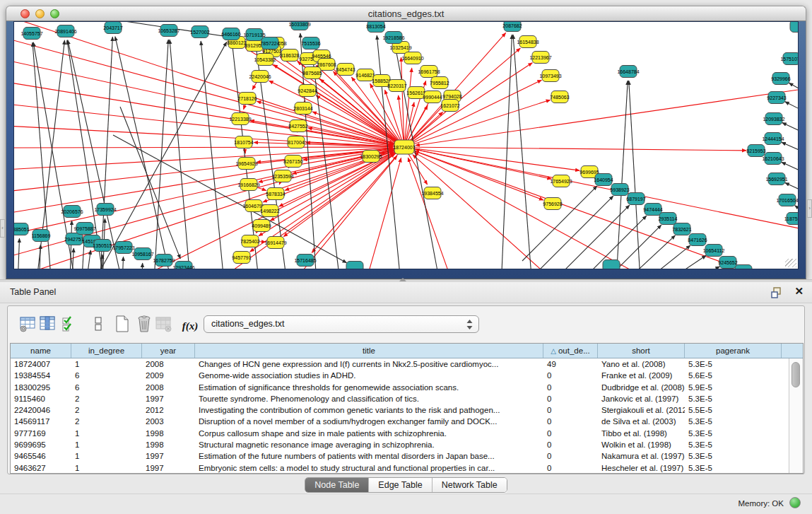  What do you see at coordinates (107, 375) in the screenshot?
I see `cell-in_degree: 6` at bounding box center [107, 375].